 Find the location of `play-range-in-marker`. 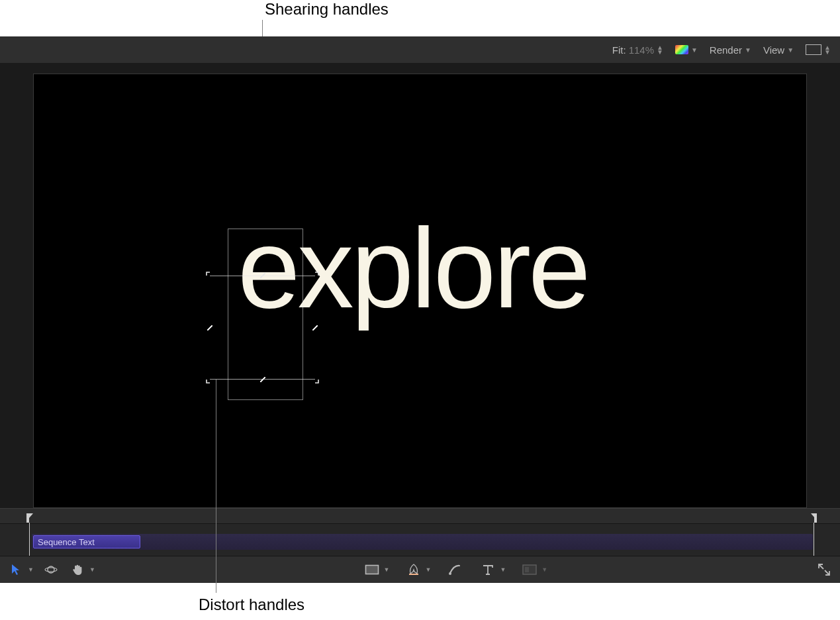

play-range-in-marker is located at coordinates (29, 518).